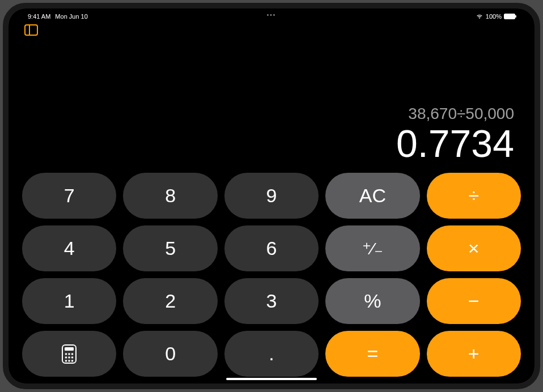 The image size is (543, 392). Describe the element at coordinates (69, 353) in the screenshot. I see `scientific-toggle-button` at that location.